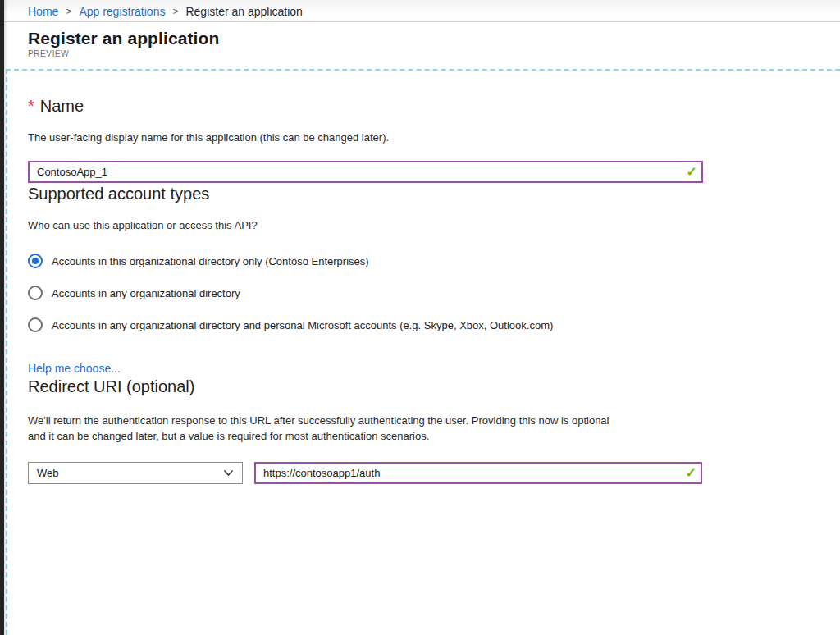  Describe the element at coordinates (422, 46) in the screenshot. I see `blade-header: Register an application PREVIEW` at that location.